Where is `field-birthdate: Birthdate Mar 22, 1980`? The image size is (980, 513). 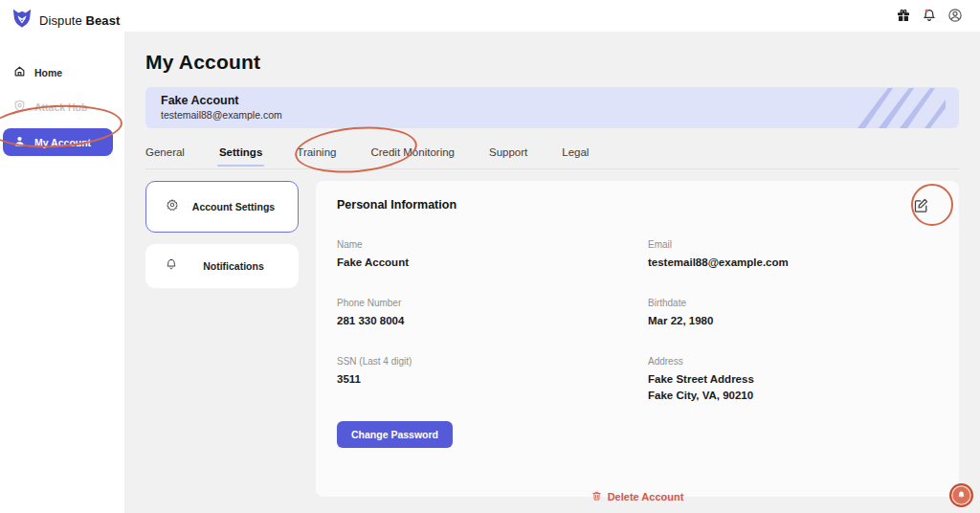 field-birthdate: Birthdate Mar 22, 1980 is located at coordinates (792, 314).